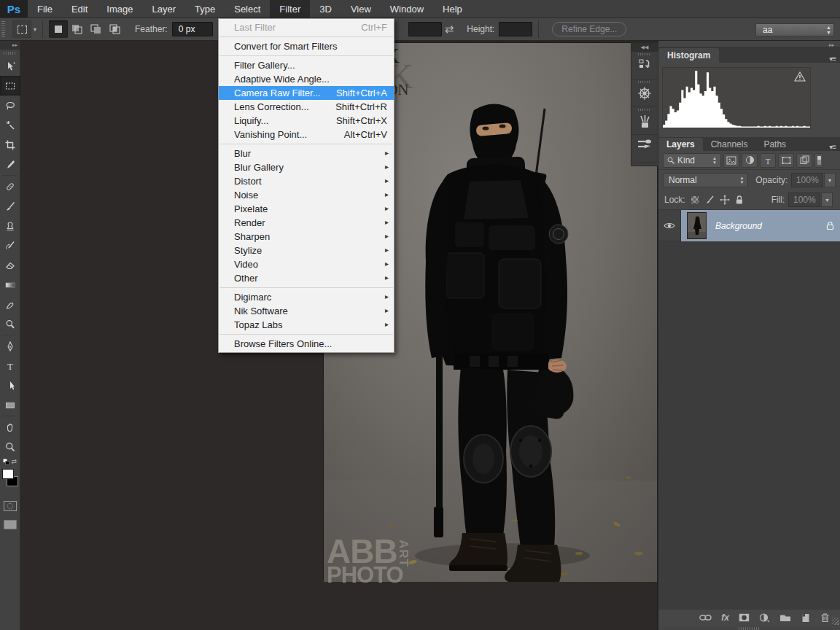 The width and height of the screenshot is (840, 630). Describe the element at coordinates (669, 226) in the screenshot. I see `layer-visibility-toggle` at that location.